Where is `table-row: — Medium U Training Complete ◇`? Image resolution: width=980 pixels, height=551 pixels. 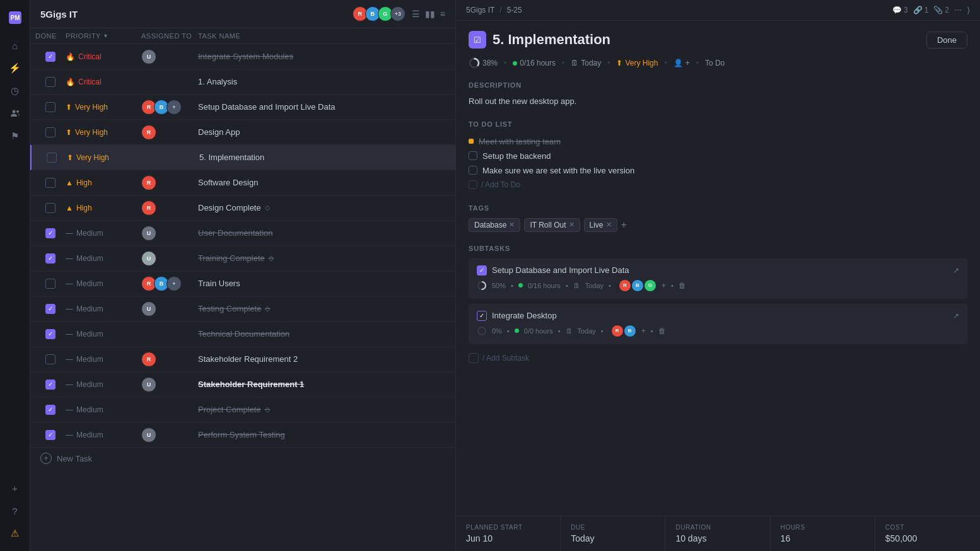
table-row: — Medium U Training Complete ◇ is located at coordinates (243, 258).